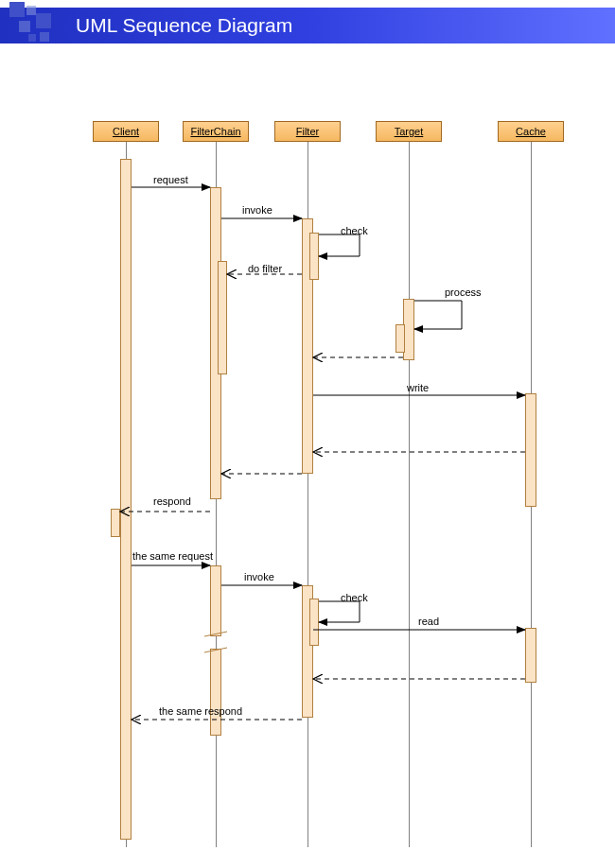 The height and width of the screenshot is (868, 615). What do you see at coordinates (354, 231) in the screenshot?
I see `msg-check-1: check` at bounding box center [354, 231].